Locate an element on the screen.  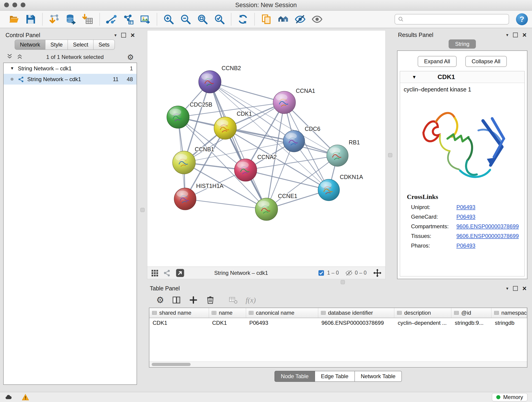
column-header-shared-name: shared name is located at coordinates (179, 313).